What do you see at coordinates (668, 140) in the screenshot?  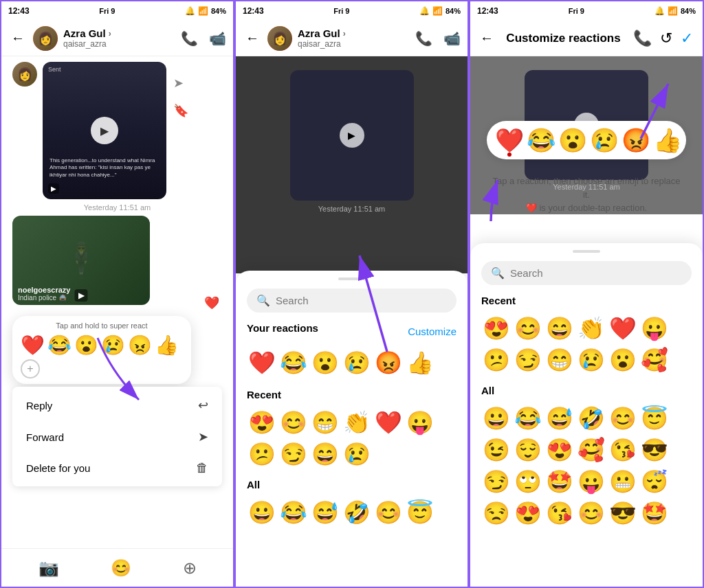 I see `sel-reaction-5: 👍` at bounding box center [668, 140].